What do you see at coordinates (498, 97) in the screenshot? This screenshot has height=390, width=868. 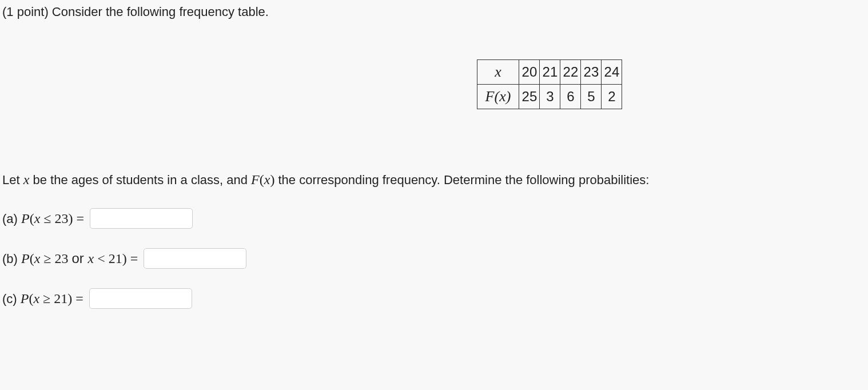 I see `table-header-fx: F(x)` at bounding box center [498, 97].